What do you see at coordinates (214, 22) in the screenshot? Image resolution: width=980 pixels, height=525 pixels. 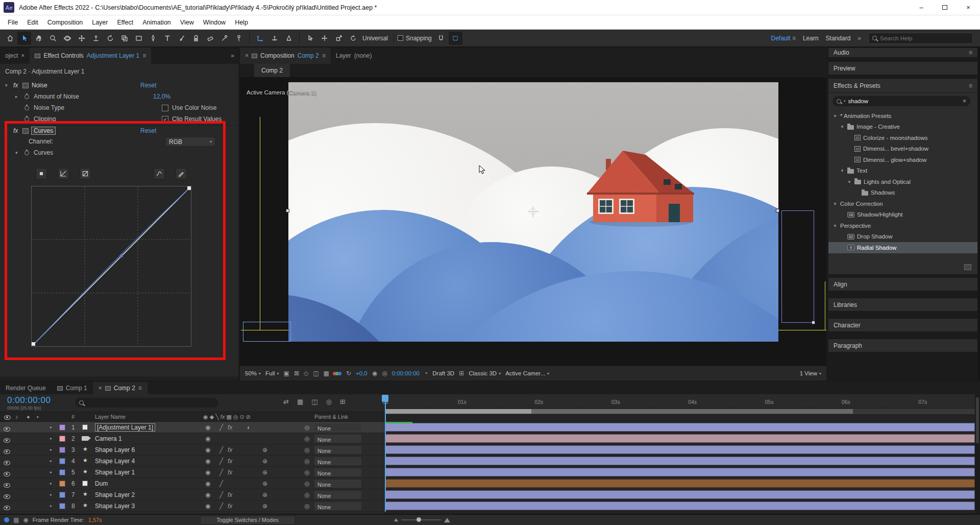 I see `menu-window: Window` at bounding box center [214, 22].